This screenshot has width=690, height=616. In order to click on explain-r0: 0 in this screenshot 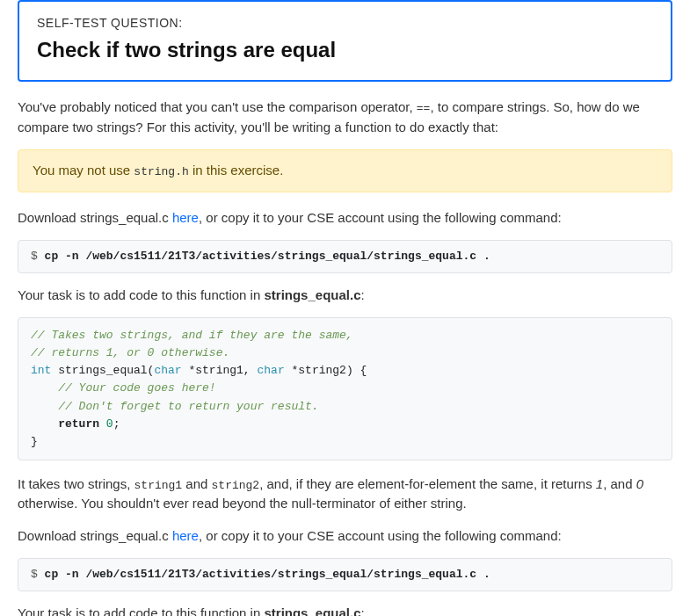, I will do `click(640, 483)`.